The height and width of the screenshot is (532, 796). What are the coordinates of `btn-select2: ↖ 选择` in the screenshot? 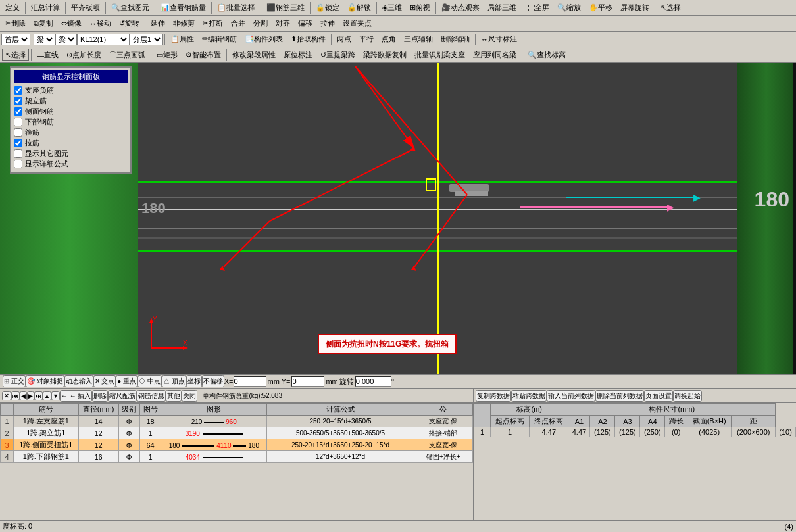 It's located at (16, 55).